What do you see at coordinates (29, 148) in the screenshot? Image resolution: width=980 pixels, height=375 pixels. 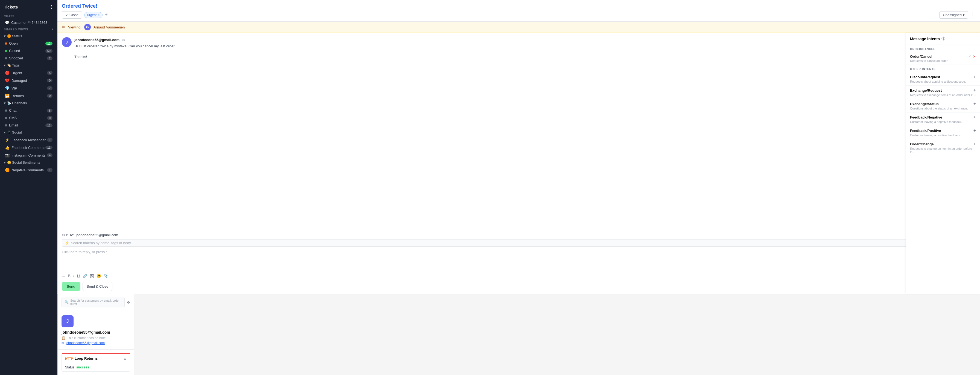 I see `sidebar-item-facebook-comments: 👍 Facebook Comments 11` at bounding box center [29, 148].